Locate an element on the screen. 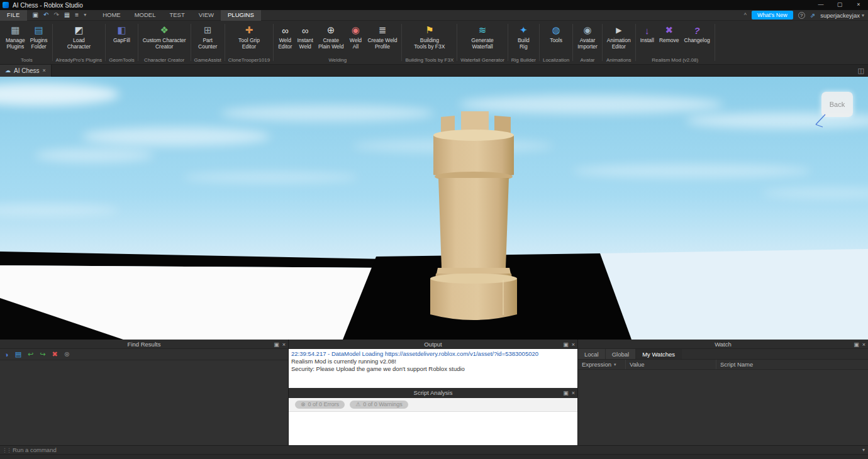 This screenshot has width=868, height=459. watch-list is located at coordinates (723, 407).